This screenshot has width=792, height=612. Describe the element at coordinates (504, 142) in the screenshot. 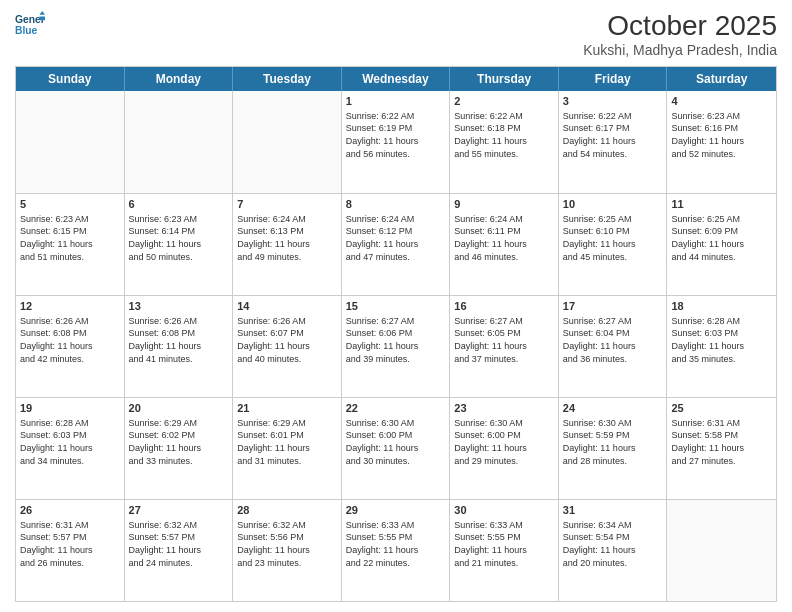

I see `calendar-cell: 2Sunrise: 6:22 AM Sunset: 6:18 PM Daylig…` at that location.